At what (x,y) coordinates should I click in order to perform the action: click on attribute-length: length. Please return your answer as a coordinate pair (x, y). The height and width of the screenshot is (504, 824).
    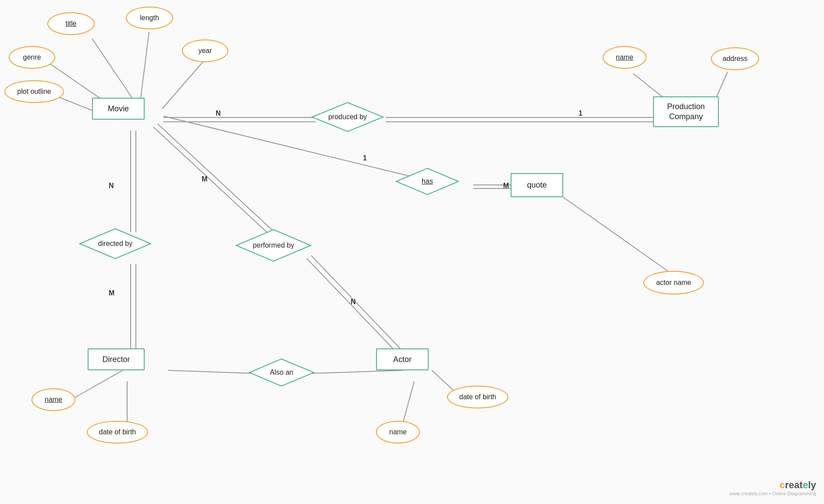
    Looking at the image, I should click on (149, 18).